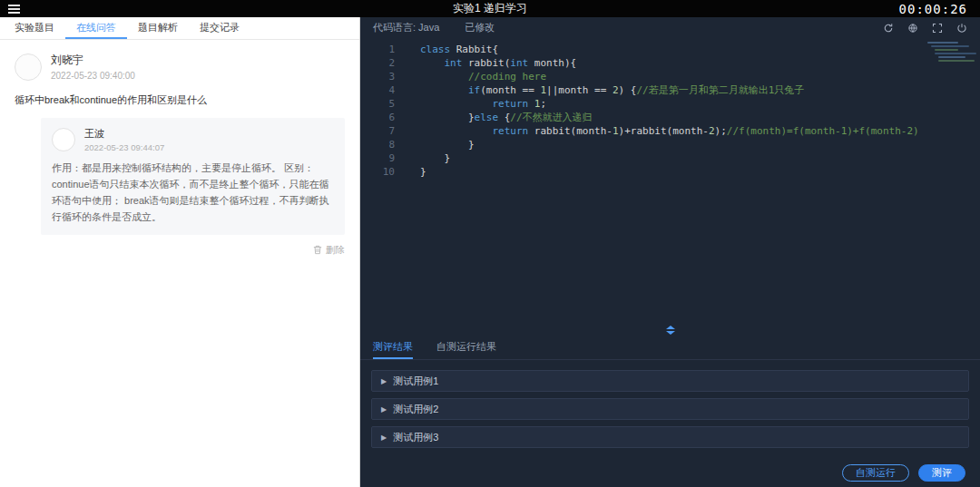  Describe the element at coordinates (671, 327) in the screenshot. I see `resize-up-icon` at that location.